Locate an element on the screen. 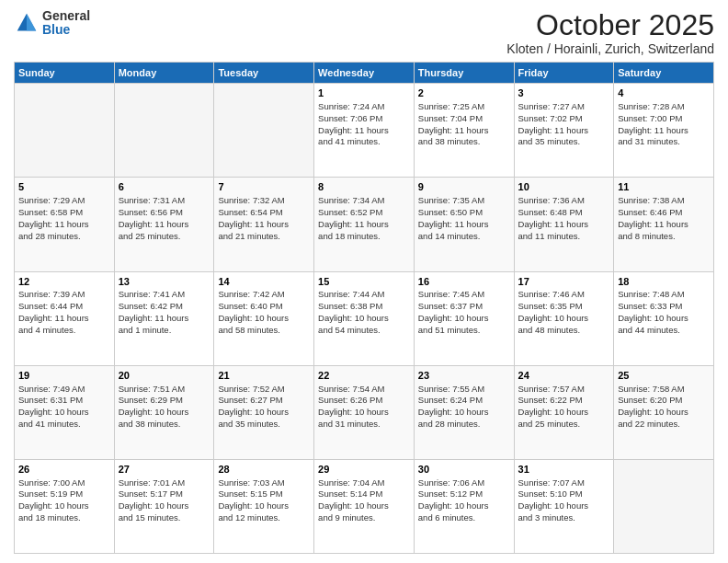 Image resolution: width=728 pixels, height=563 pixels. day-number: 4 is located at coordinates (664, 94).